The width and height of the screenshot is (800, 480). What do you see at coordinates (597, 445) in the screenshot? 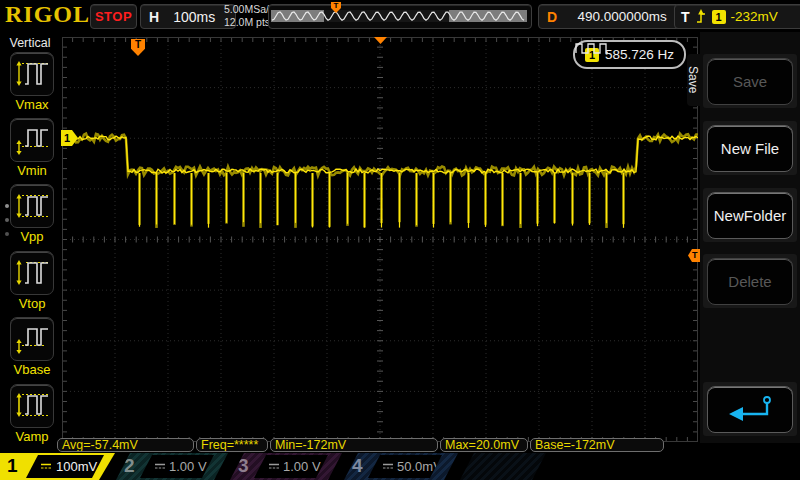
I see `measurement-base: Base=-172mV` at bounding box center [597, 445].